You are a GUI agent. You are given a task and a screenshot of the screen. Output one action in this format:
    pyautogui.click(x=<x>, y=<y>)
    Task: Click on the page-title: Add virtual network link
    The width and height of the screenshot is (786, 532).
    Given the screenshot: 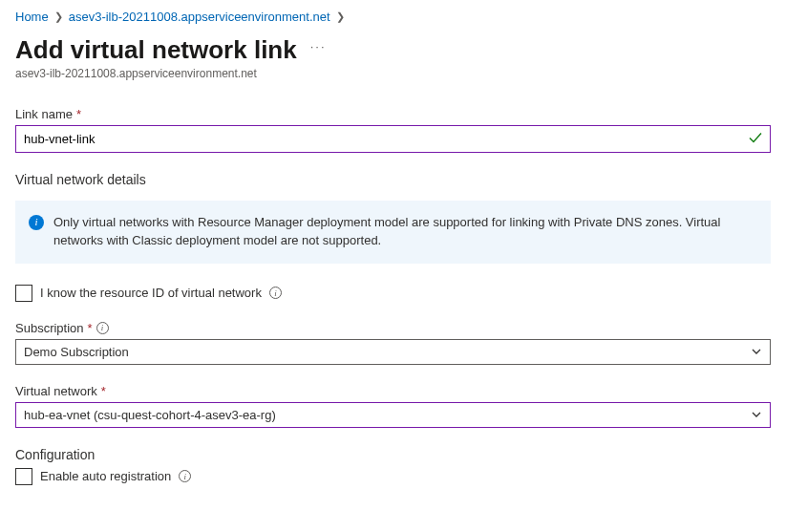 What is the action you would take?
    pyautogui.click(x=157, y=50)
    